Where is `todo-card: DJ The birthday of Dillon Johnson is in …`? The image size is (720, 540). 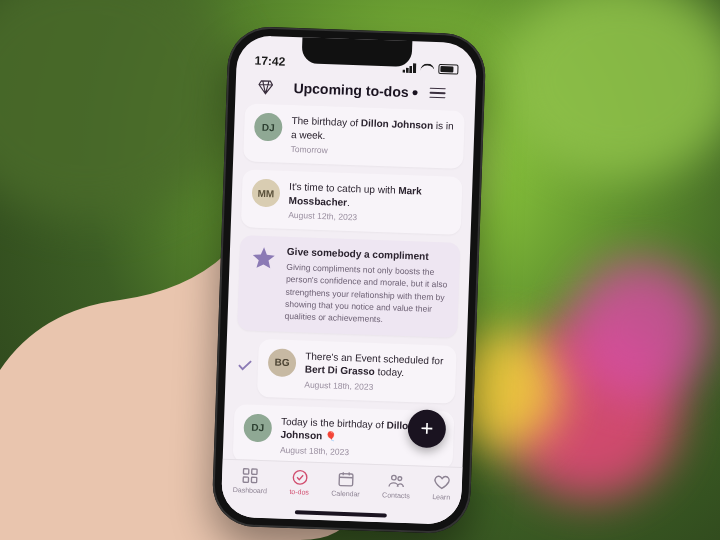
todo-card: DJ The birthday of Dillon Johnson is in … is located at coordinates (354, 136).